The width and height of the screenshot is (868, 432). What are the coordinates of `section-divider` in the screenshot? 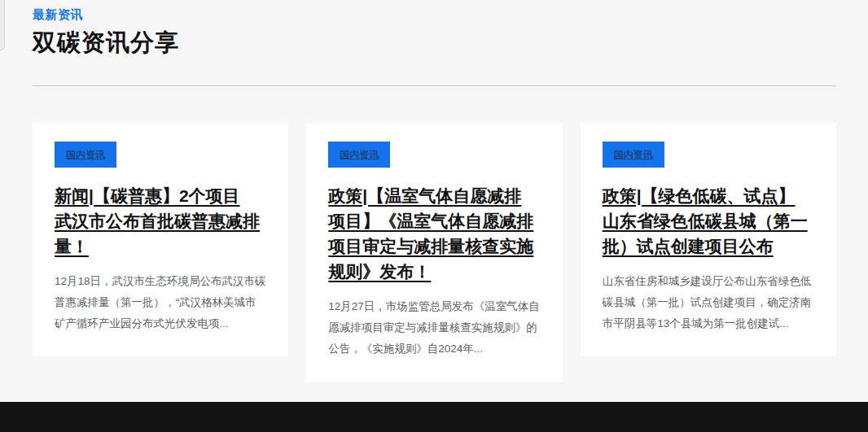 It's located at (435, 86).